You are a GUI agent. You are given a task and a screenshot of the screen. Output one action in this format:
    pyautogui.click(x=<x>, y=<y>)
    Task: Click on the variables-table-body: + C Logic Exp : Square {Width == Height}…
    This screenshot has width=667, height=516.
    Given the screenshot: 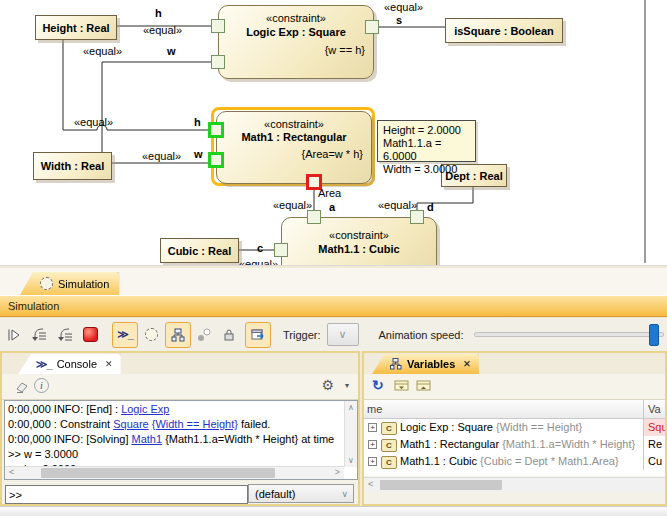 What is the action you would take?
    pyautogui.click(x=514, y=448)
    